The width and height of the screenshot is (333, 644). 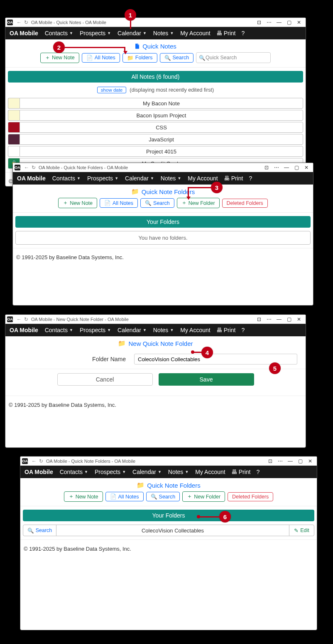 I want to click on callout-6-dot, so click(x=198, y=517).